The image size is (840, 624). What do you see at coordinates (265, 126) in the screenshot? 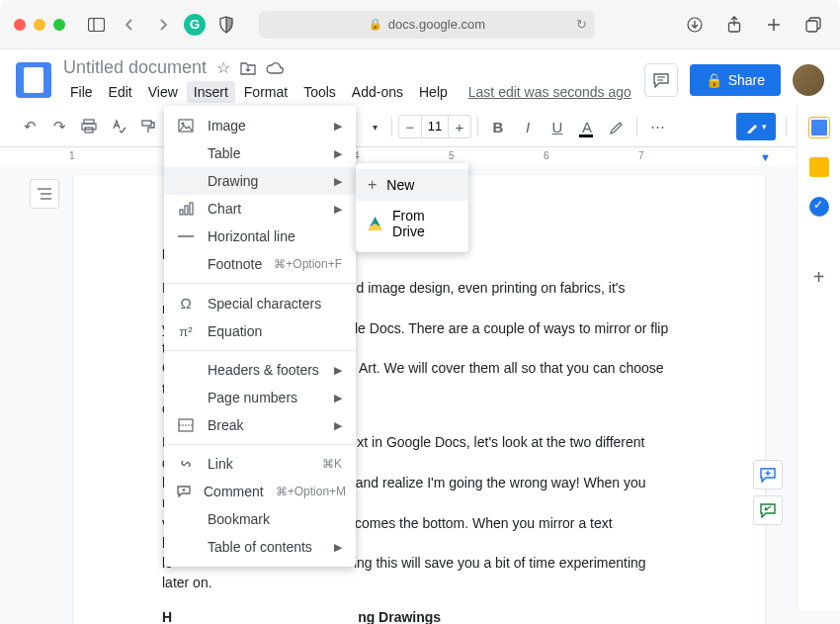
I see `menu-item-label: Image` at bounding box center [265, 126].